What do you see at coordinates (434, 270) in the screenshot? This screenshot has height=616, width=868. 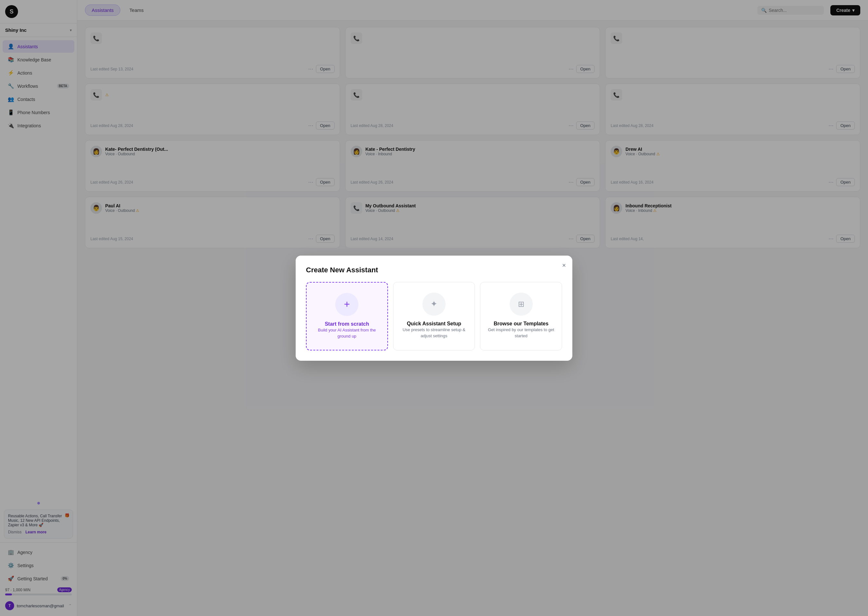 I see `modal-title: Create New Assistant` at bounding box center [434, 270].